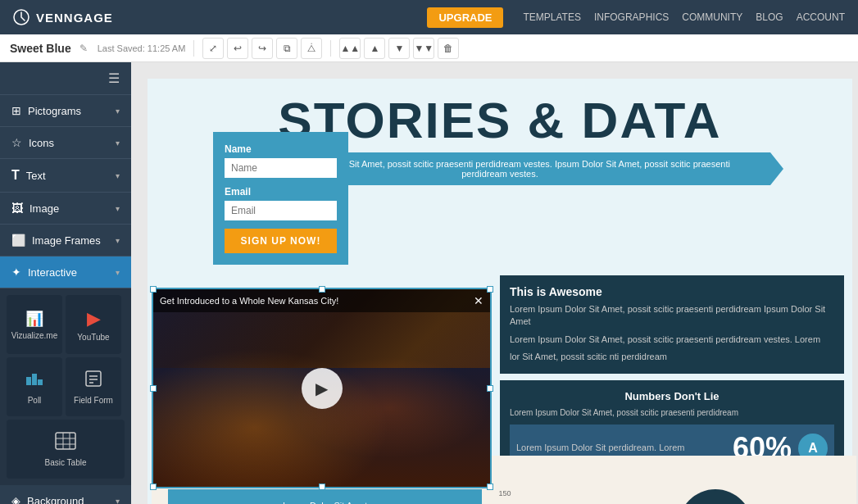 The image size is (858, 504). Describe the element at coordinates (280, 168) in the screenshot. I see `name-input` at that location.